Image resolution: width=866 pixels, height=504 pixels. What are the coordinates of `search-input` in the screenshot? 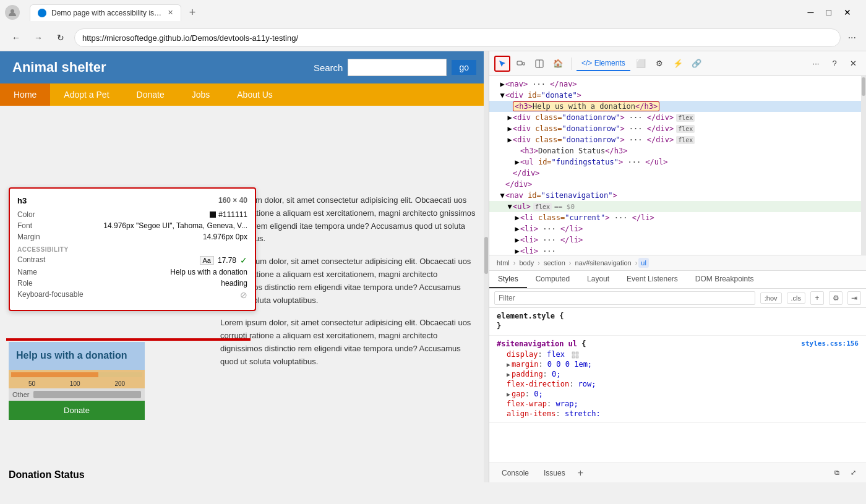 It's located at (397, 67).